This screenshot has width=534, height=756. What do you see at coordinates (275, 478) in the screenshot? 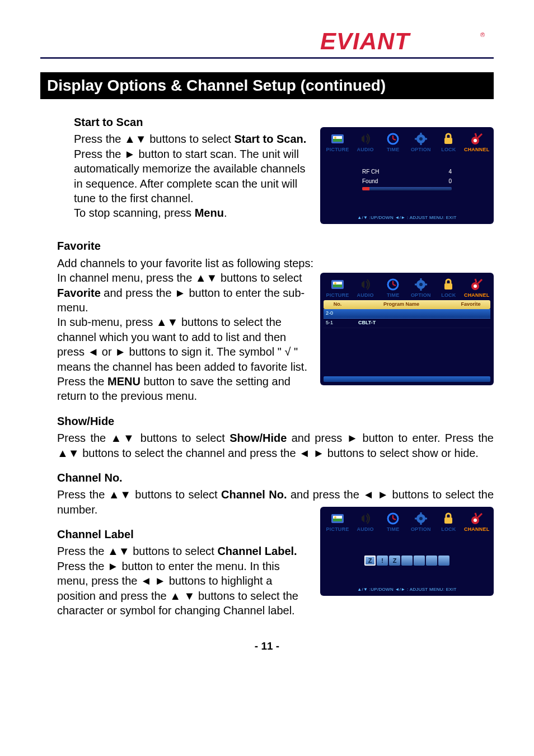
I see `channelno-heading: Channel No.` at bounding box center [275, 478].